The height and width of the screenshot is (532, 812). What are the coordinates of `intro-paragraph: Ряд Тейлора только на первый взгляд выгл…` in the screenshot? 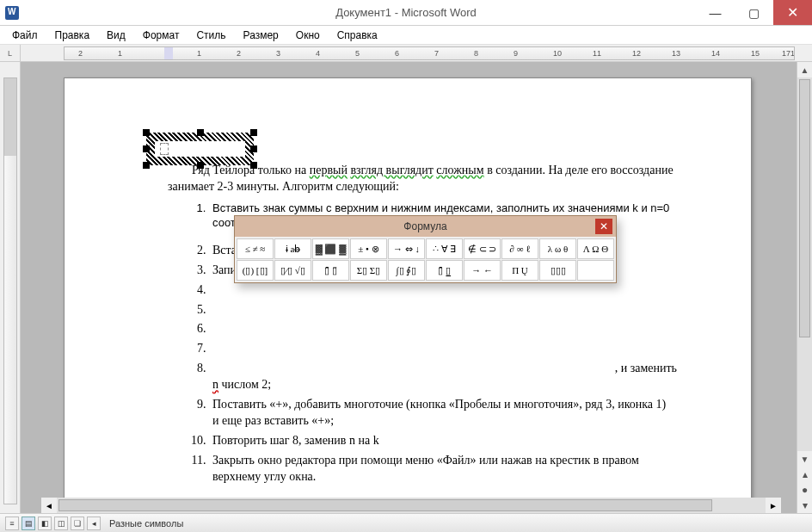 It's located at (421, 179).